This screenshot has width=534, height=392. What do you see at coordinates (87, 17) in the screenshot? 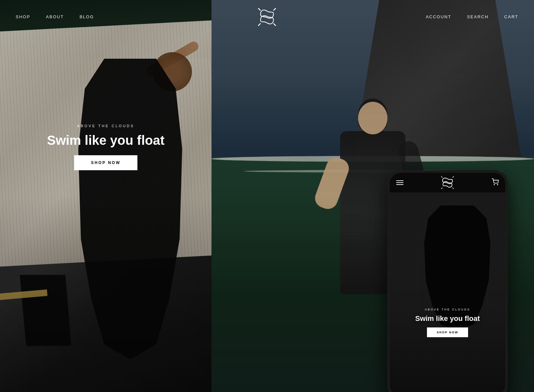
I see `nav-blog: BLOG` at bounding box center [87, 17].